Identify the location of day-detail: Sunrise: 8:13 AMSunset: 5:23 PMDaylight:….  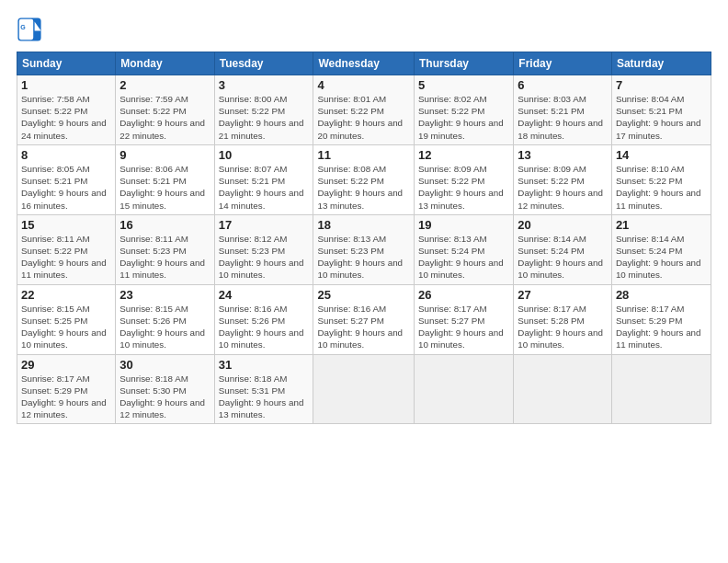
(360, 258).